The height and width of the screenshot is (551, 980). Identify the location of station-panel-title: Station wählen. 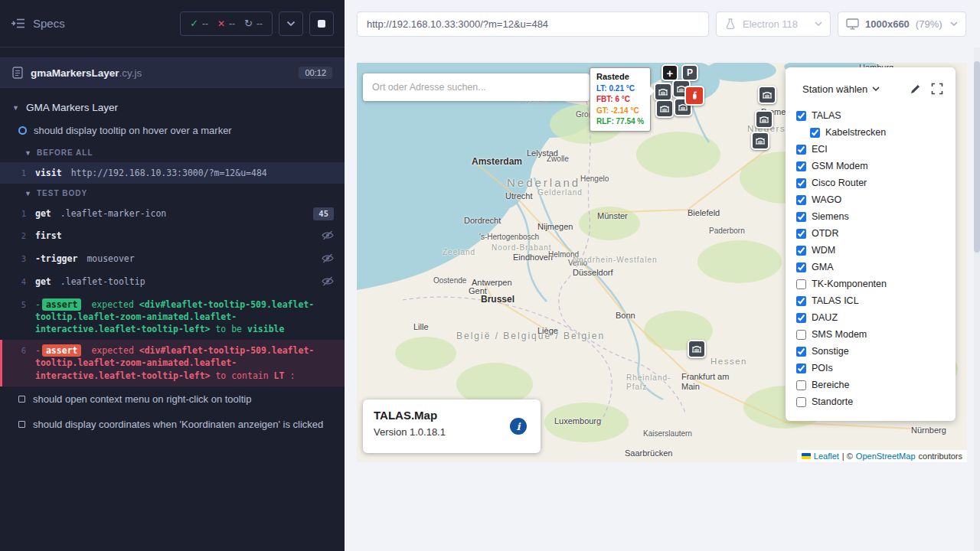
(835, 89).